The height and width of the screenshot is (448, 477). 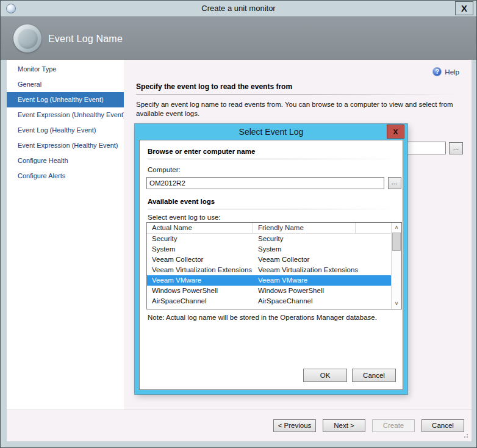 What do you see at coordinates (274, 266) in the screenshot?
I see `event-log-list: Actual Name Friendly Name Security Secur…` at bounding box center [274, 266].